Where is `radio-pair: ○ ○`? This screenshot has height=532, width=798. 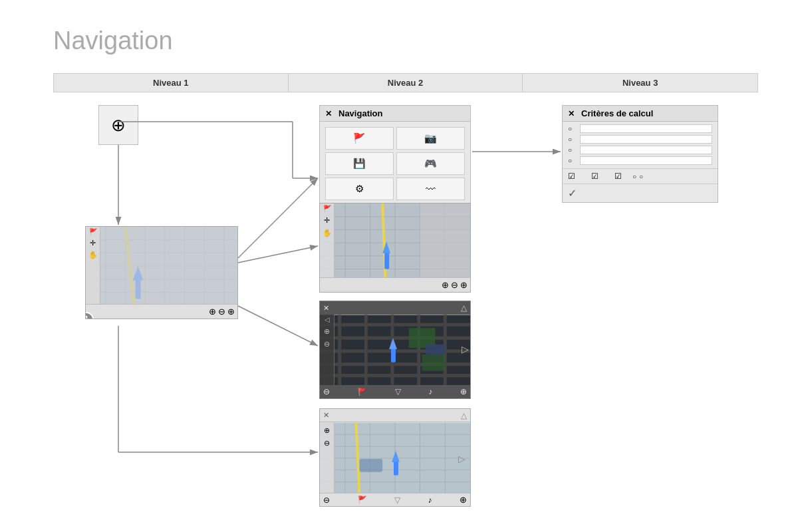 radio-pair: ○ ○ is located at coordinates (638, 177).